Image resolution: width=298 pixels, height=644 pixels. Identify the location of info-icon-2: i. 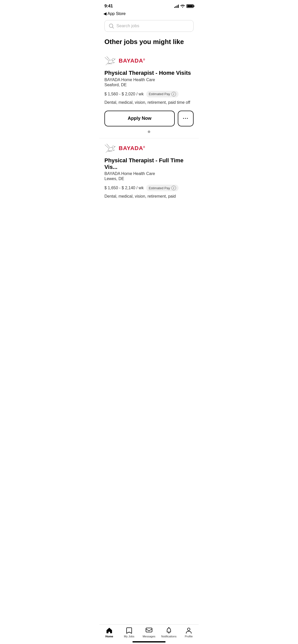
(174, 188).